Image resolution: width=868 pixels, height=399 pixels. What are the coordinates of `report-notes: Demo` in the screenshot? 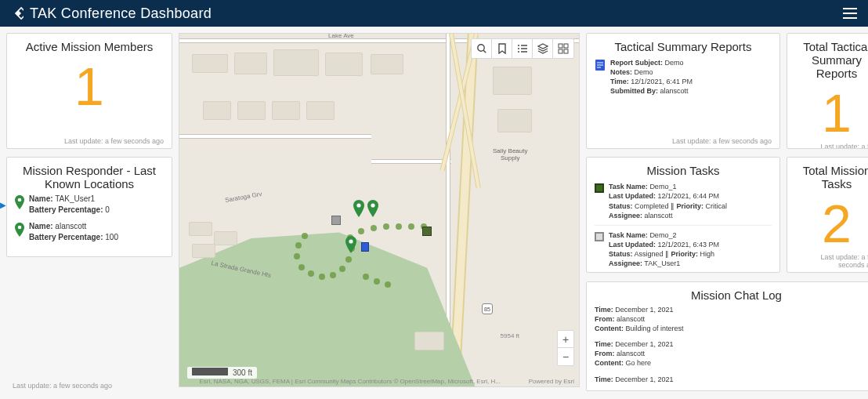 It's located at (644, 72).